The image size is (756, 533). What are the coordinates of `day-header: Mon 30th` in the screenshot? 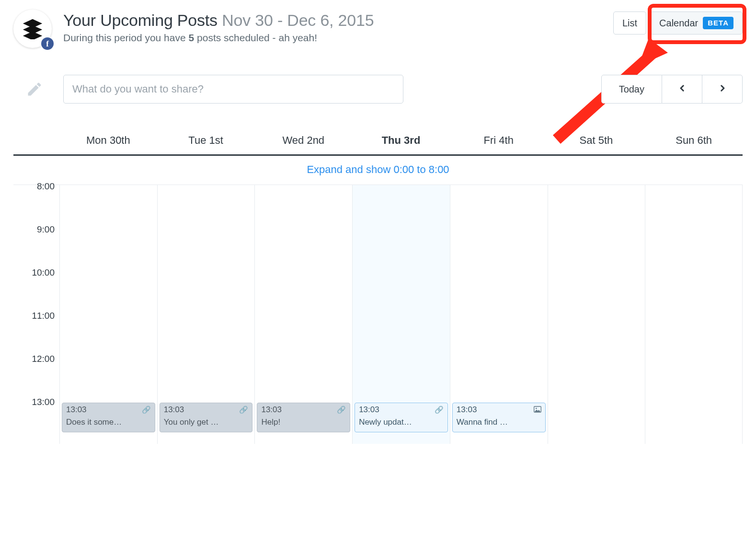 It's located at (108, 140).